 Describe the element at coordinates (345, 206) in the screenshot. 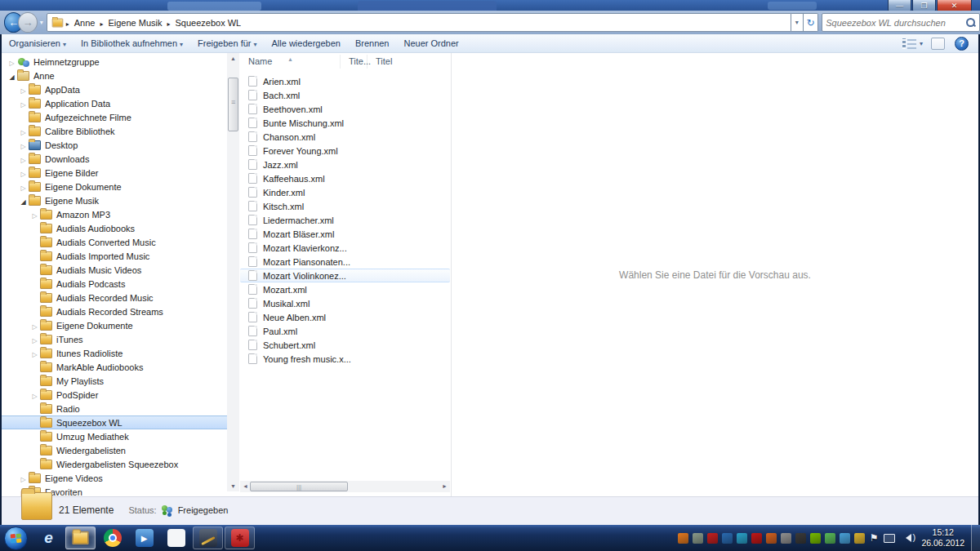

I see `file-row-kitsch-xml: Kitsch.xml` at that location.